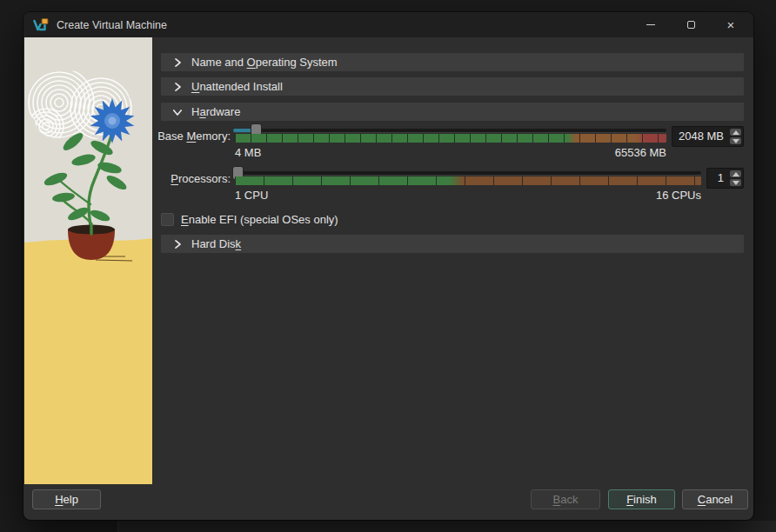 This screenshot has height=532, width=776. I want to click on section-hardware: Hardware, so click(452, 111).